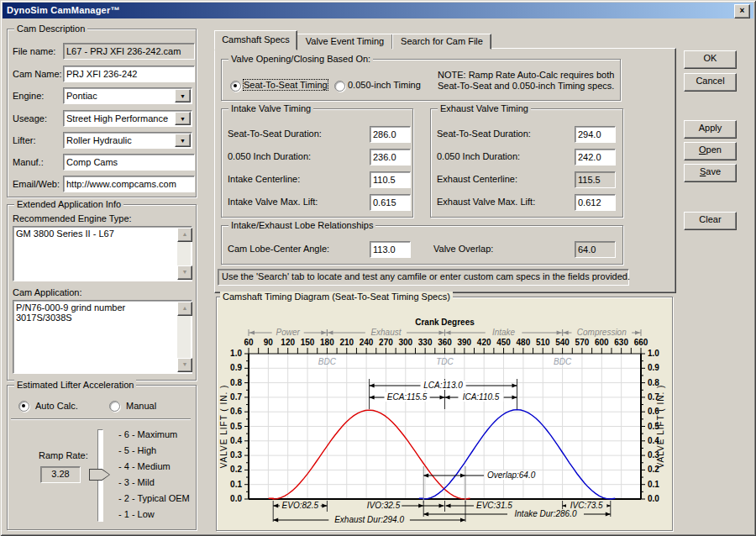 This screenshot has height=536, width=756. I want to click on engine-dropdown-arrow-icon: ▼, so click(183, 96).